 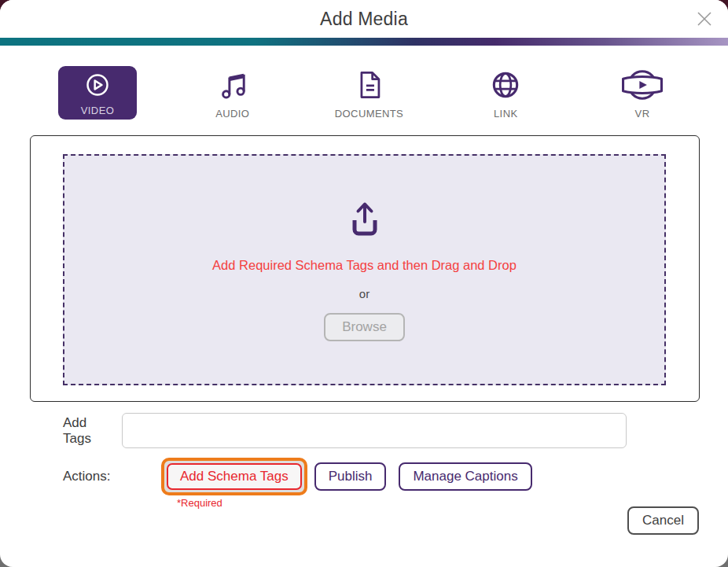 I want to click on add-tags-row: Add Tags, so click(x=395, y=431).